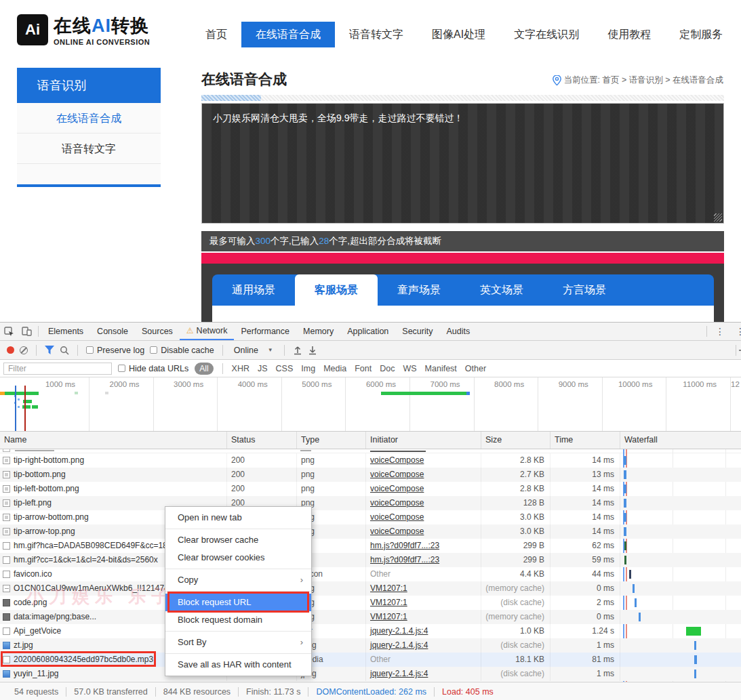 This screenshot has height=700, width=741. I want to click on scene-tab-3: 英文场景, so click(502, 290).